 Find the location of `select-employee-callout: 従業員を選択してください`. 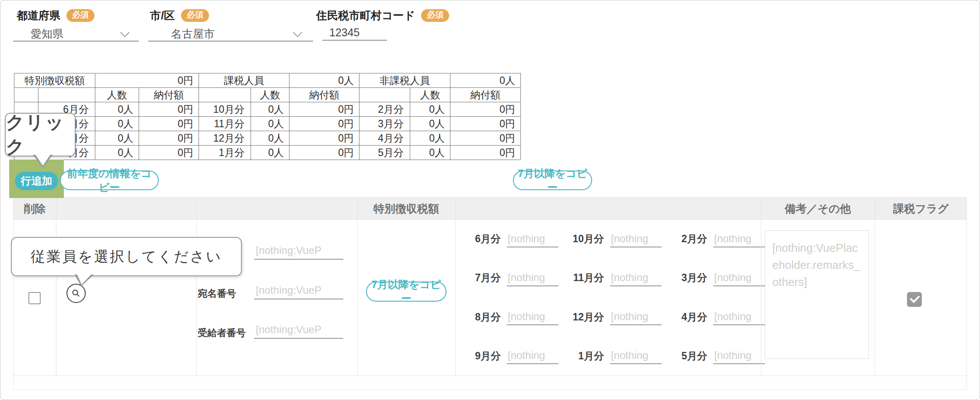

select-employee-callout: 従業員を選択してください is located at coordinates (126, 257).